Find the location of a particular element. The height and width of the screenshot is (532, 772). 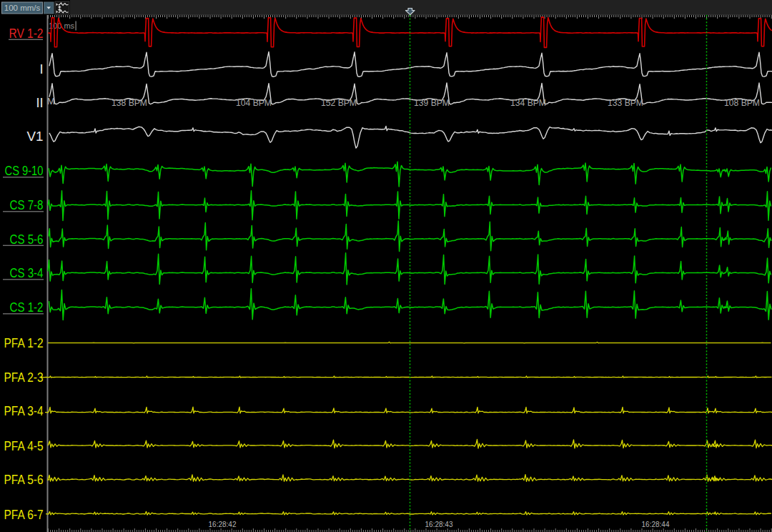

svg-text: I is located at coordinates (41, 69).